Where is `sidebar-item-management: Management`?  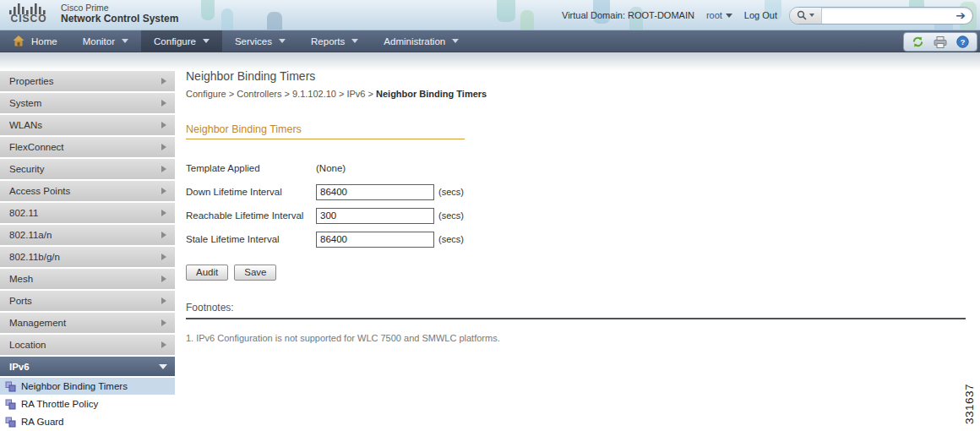 sidebar-item-management: Management is located at coordinates (88, 323).